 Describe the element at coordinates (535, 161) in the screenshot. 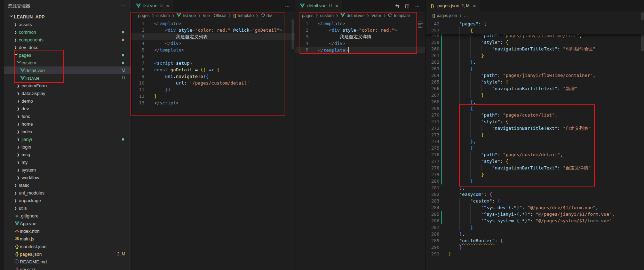

I see `code-line: 277"style": {` at that location.